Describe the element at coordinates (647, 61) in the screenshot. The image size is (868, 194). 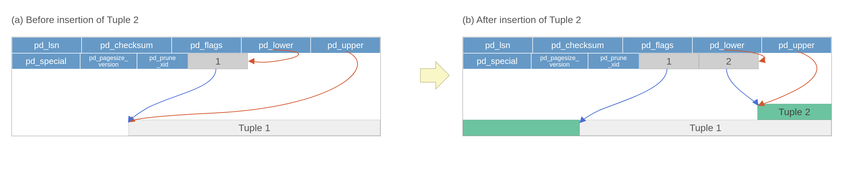
I see `header-row2-b: pd_special pd_pagesize_ version pd_prune…` at that location.